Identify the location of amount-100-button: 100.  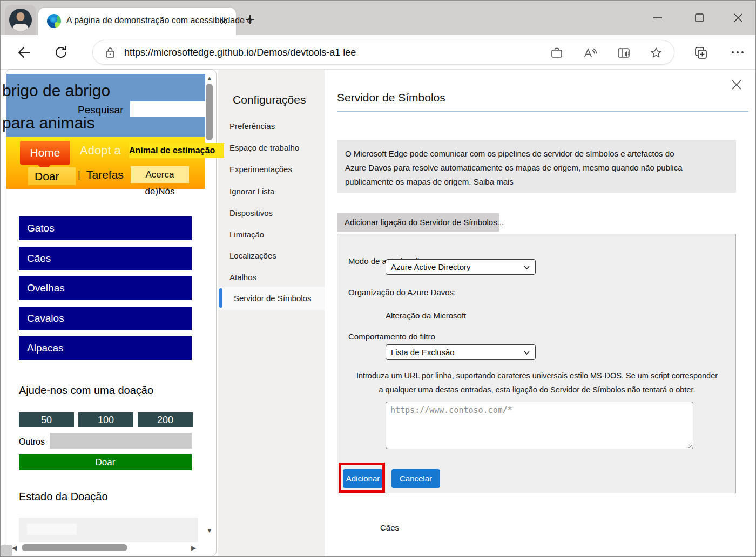
(106, 420).